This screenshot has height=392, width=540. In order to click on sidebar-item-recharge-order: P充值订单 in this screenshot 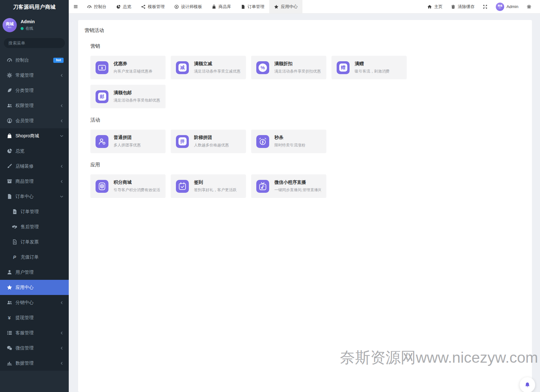, I will do `click(34, 257)`.